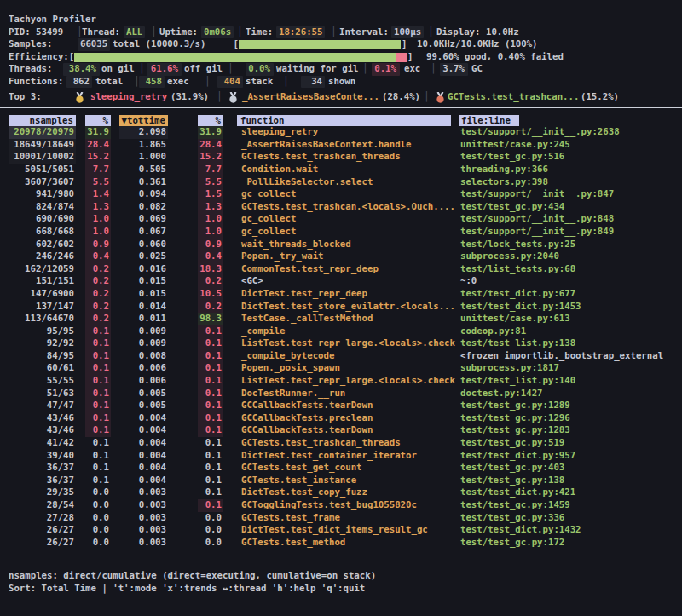  What do you see at coordinates (341, 107) in the screenshot?
I see `separator-line` at bounding box center [341, 107].